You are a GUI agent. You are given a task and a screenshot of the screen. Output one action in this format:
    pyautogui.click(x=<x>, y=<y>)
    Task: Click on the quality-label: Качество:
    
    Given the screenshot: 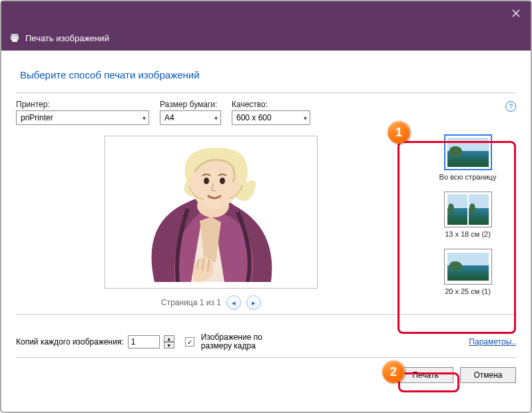 What is the action you would take?
    pyautogui.click(x=271, y=104)
    